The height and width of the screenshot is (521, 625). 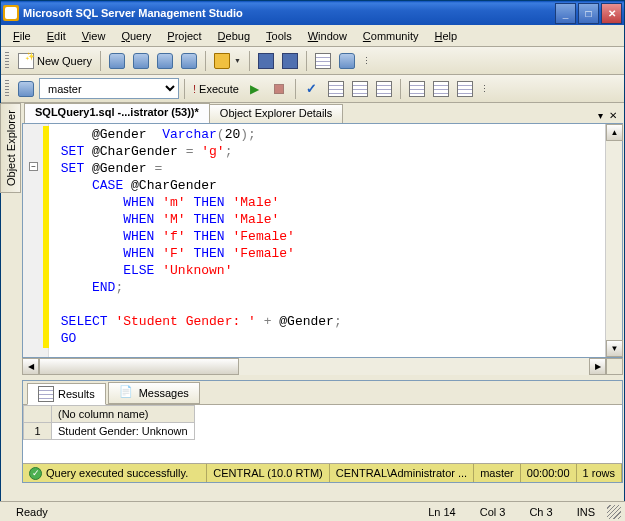 What do you see at coordinates (141, 61) in the screenshot?
I see `mdx-query-button` at bounding box center [141, 61].